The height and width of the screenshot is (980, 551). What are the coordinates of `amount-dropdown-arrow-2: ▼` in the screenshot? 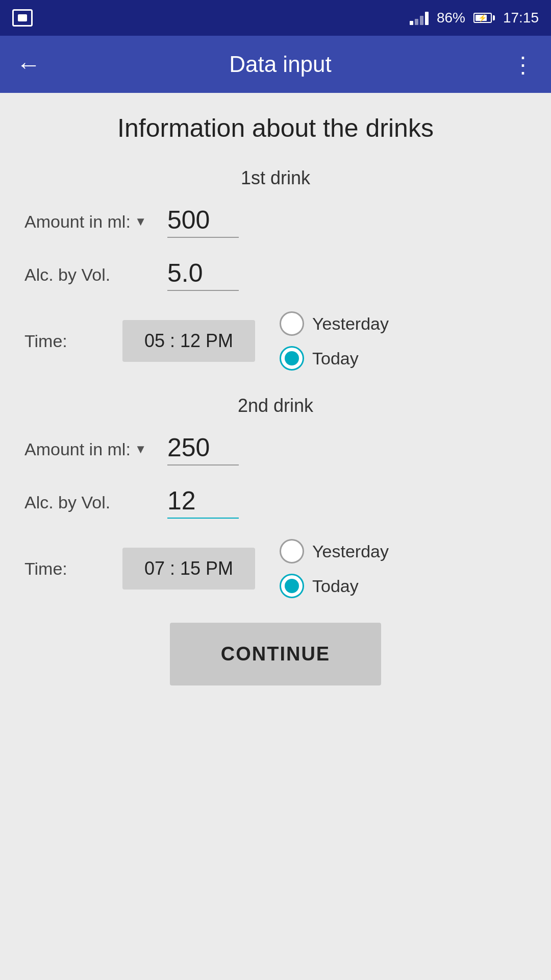 It's located at (141, 449).